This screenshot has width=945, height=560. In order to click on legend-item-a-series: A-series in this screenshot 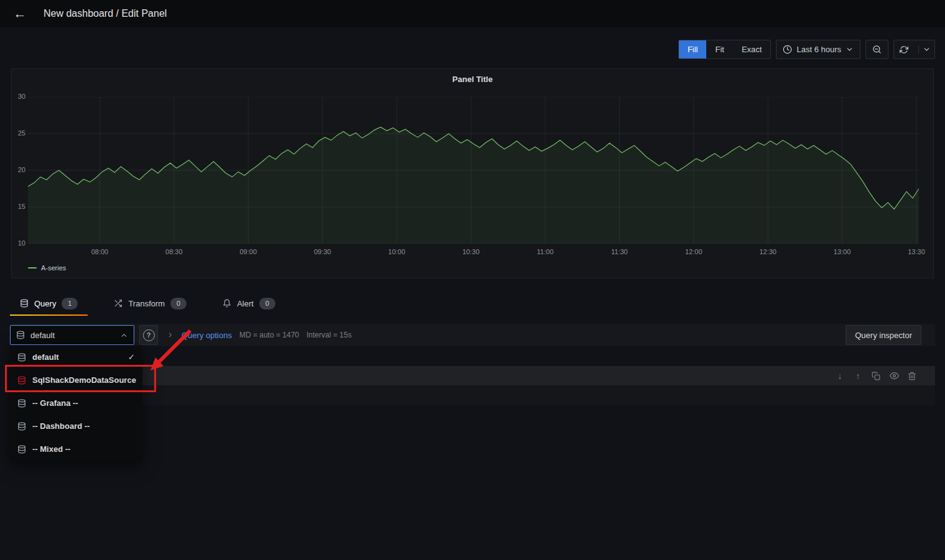, I will do `click(47, 268)`.